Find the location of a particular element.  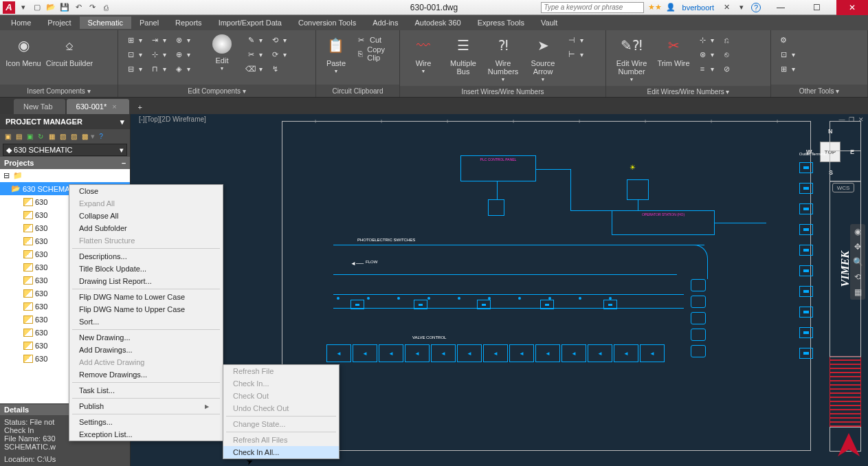

pm-tool8-icon: ▩ is located at coordinates (85, 136).